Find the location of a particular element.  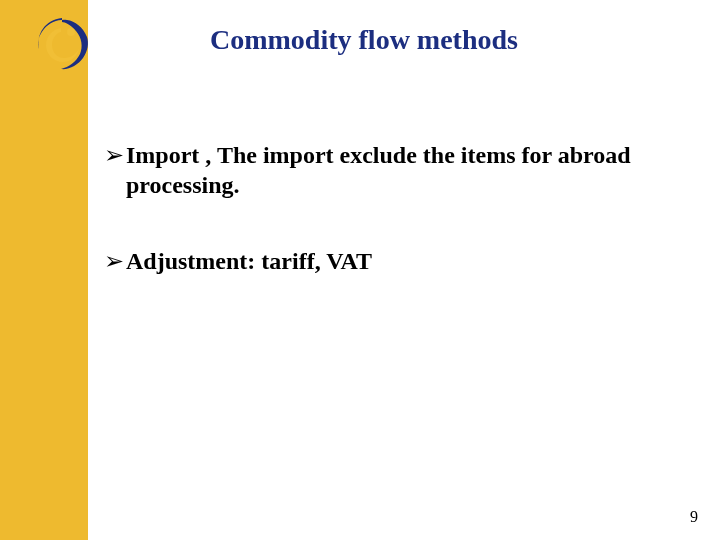

list-item: ➢ Adjustment: tariff, VAT is located at coordinates (394, 261).